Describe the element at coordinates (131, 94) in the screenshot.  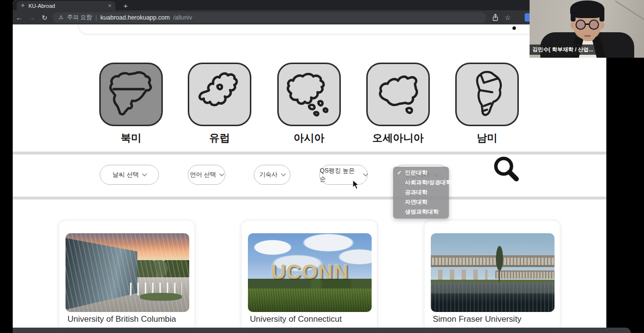
I see `north-america-icon` at that location.